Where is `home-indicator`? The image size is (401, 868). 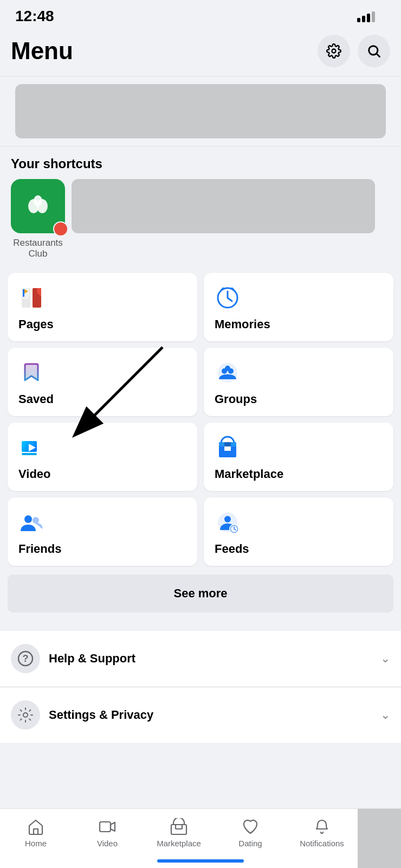 home-indicator is located at coordinates (200, 861).